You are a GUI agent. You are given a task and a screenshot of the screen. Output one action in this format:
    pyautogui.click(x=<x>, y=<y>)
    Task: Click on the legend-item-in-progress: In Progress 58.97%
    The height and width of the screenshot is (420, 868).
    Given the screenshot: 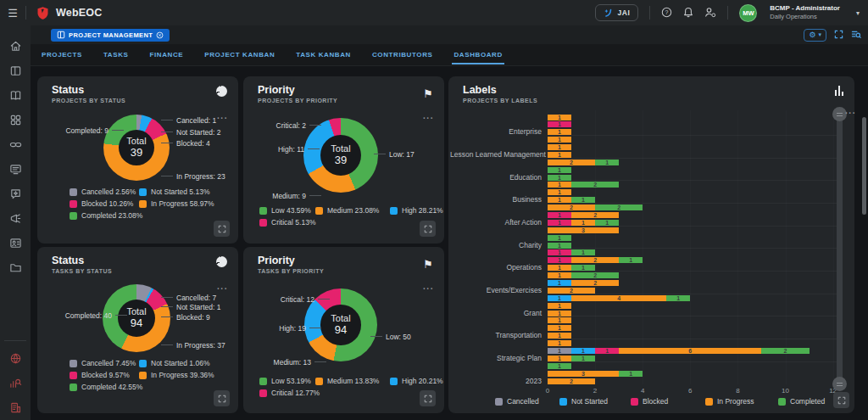 What is the action you would take?
    pyautogui.click(x=176, y=204)
    